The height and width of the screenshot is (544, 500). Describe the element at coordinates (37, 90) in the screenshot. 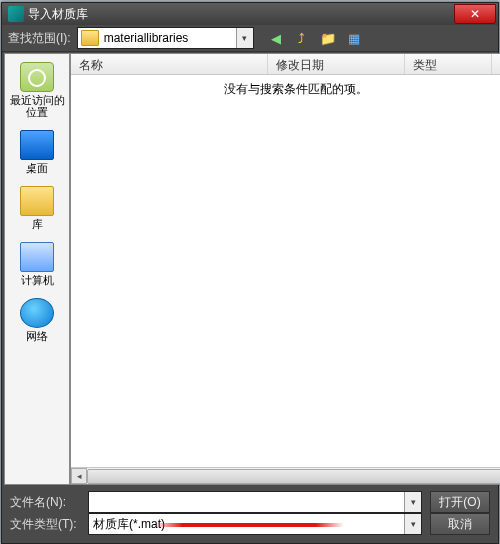

I see `sidebar-item-recent: 最近访问的位置` at that location.